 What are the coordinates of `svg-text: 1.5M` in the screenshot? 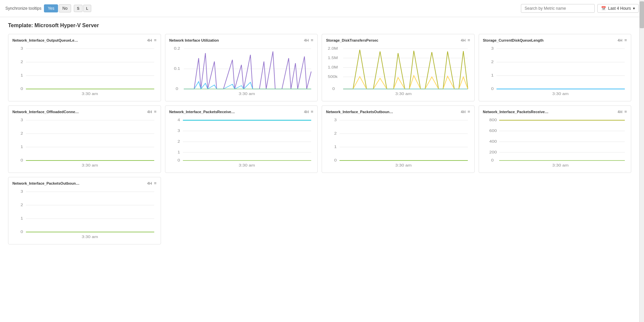 It's located at (333, 58).